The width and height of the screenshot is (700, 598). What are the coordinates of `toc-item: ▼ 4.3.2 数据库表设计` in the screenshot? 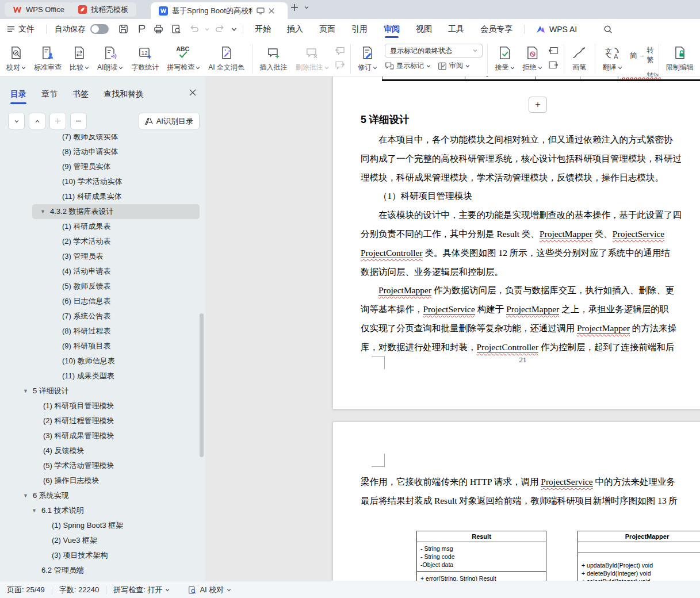 It's located at (116, 212).